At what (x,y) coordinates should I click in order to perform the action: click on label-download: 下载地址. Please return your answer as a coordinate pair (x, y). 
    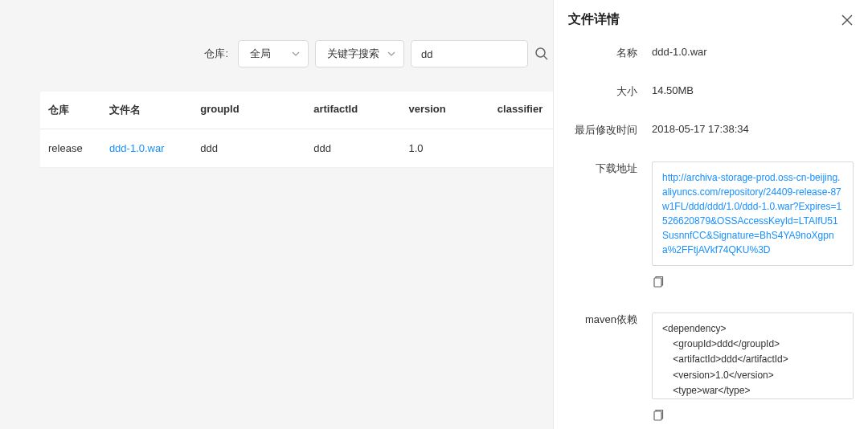
    Looking at the image, I should click on (610, 214).